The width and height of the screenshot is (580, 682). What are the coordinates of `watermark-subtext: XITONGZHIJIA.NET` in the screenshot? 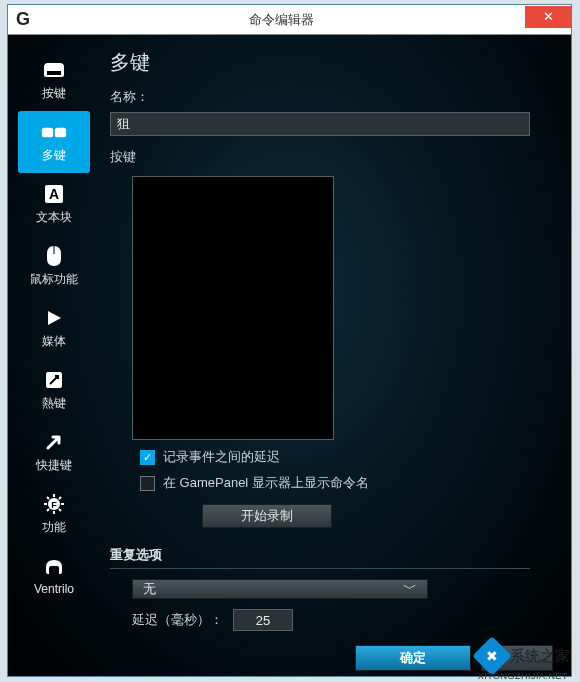 It's located at (523, 676).